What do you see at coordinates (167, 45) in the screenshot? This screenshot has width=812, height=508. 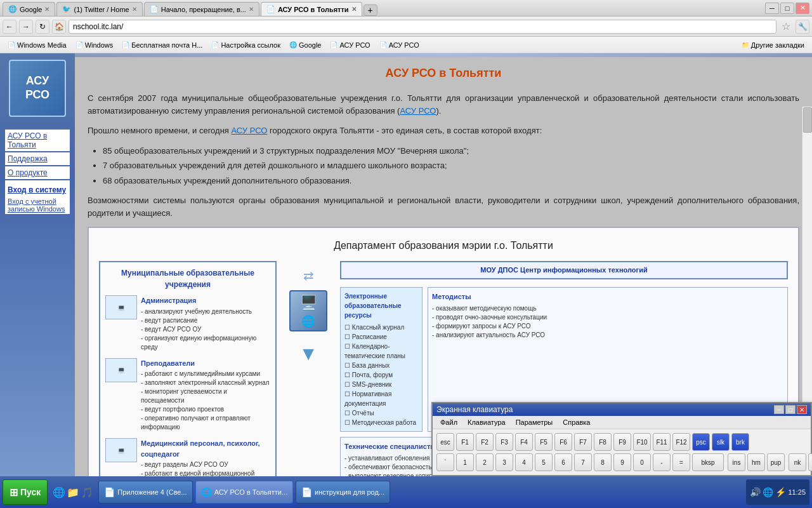 I see `bookmark-pochta-label: Бесплатная почта Н...` at bounding box center [167, 45].